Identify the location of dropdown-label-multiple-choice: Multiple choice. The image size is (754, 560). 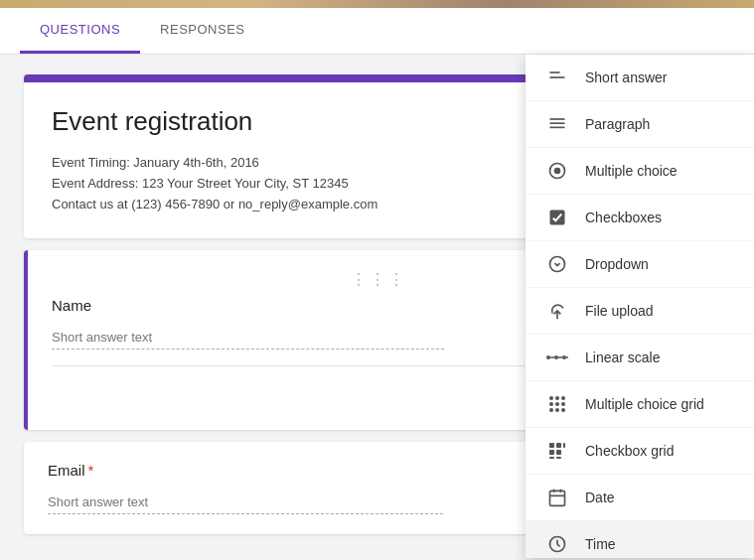
(632, 171).